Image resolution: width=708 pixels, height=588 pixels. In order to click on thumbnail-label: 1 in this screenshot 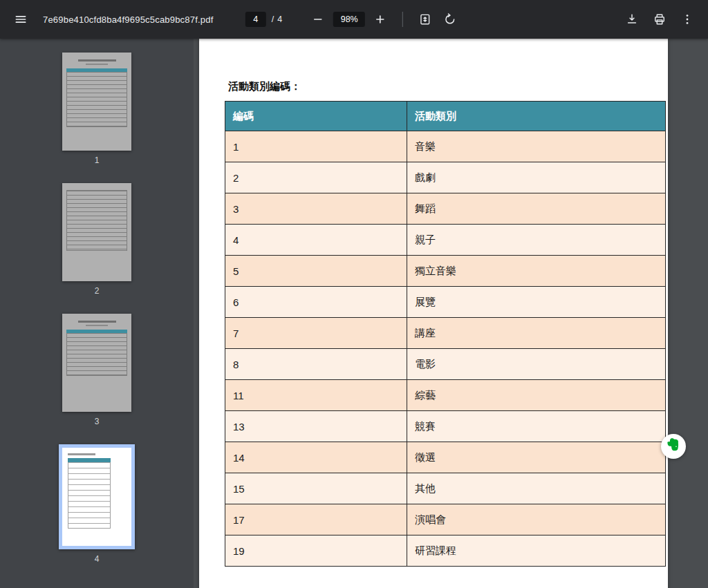, I will do `click(97, 160)`.